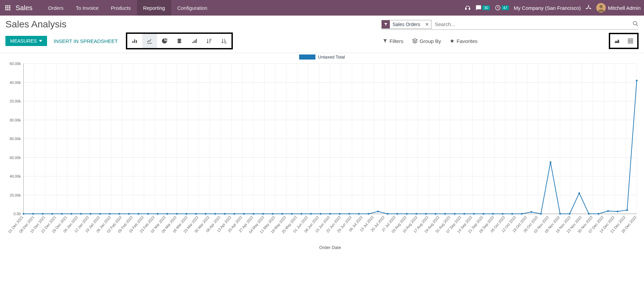 This screenshot has height=294, width=644. Describe the element at coordinates (619, 8) in the screenshot. I see `user-menu: Mitchell Admin` at that location.